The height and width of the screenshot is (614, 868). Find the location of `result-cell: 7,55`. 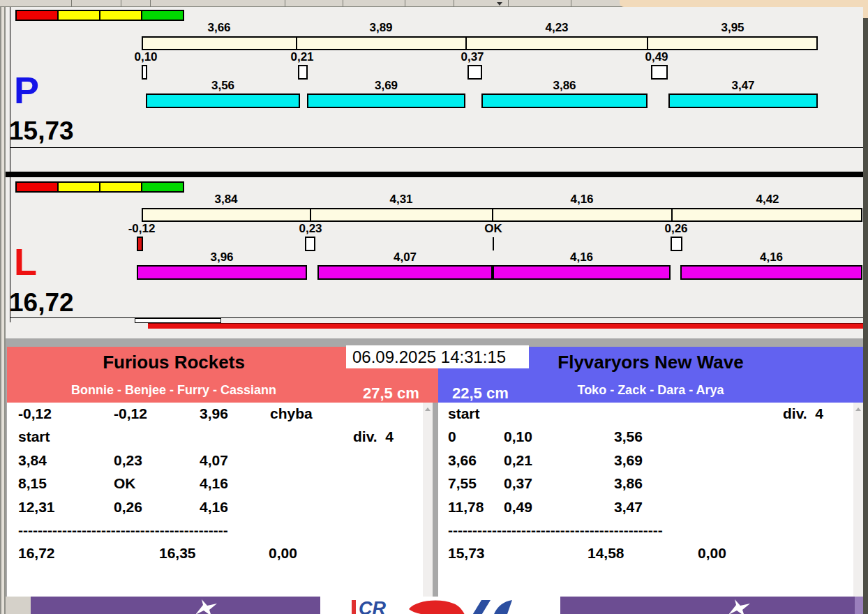

result-cell: 7,55 is located at coordinates (462, 484).